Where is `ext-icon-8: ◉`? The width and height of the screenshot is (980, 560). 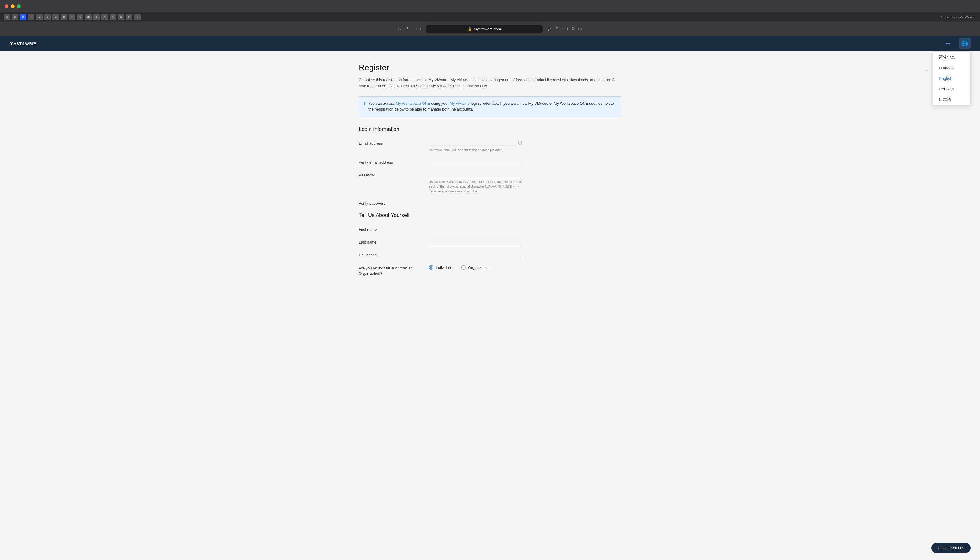
ext-icon-8: ◉ is located at coordinates (64, 17).